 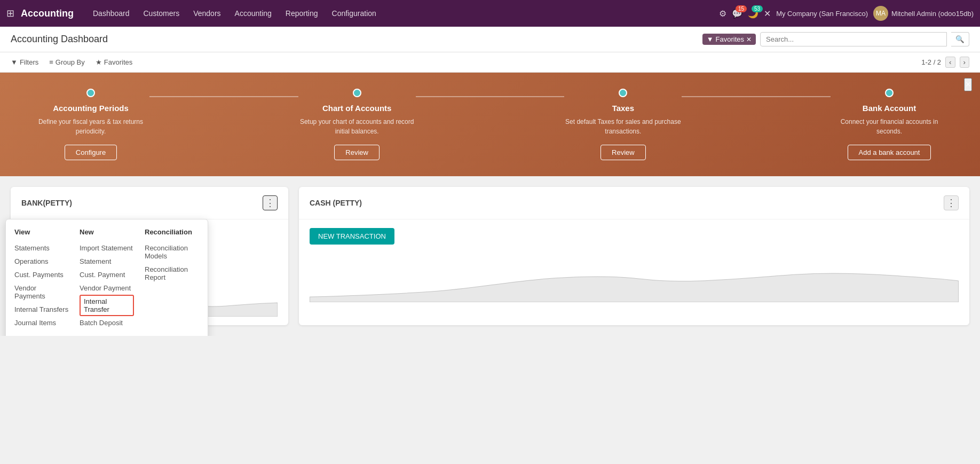 What do you see at coordinates (47, 203) in the screenshot?
I see `bank-petty-title: BANK(PETTY)` at bounding box center [47, 203].